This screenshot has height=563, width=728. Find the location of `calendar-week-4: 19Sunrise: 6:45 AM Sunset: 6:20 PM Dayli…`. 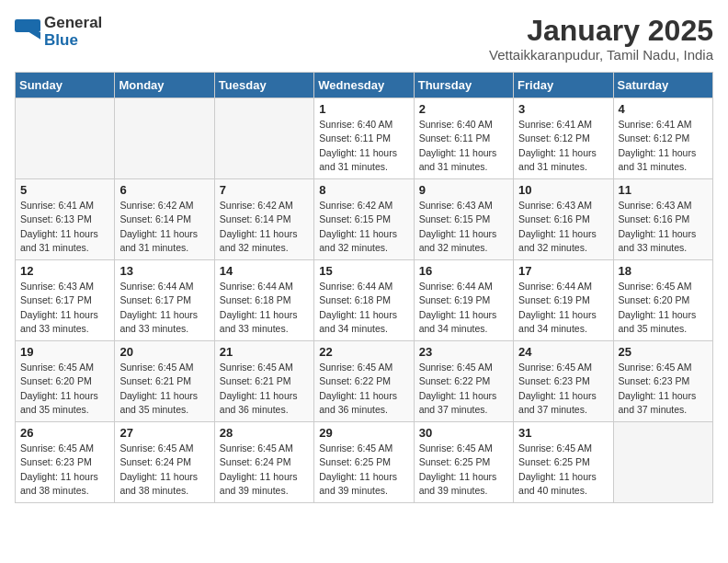

calendar-week-4: 19Sunrise: 6:45 AM Sunset: 6:20 PM Dayli… is located at coordinates (364, 382).